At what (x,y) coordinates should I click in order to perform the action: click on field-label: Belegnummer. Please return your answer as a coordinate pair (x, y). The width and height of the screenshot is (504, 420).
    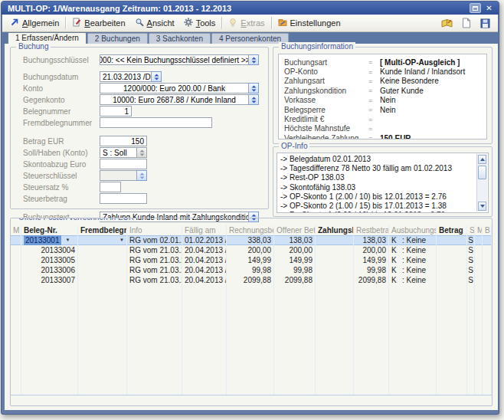
    Looking at the image, I should click on (61, 112).